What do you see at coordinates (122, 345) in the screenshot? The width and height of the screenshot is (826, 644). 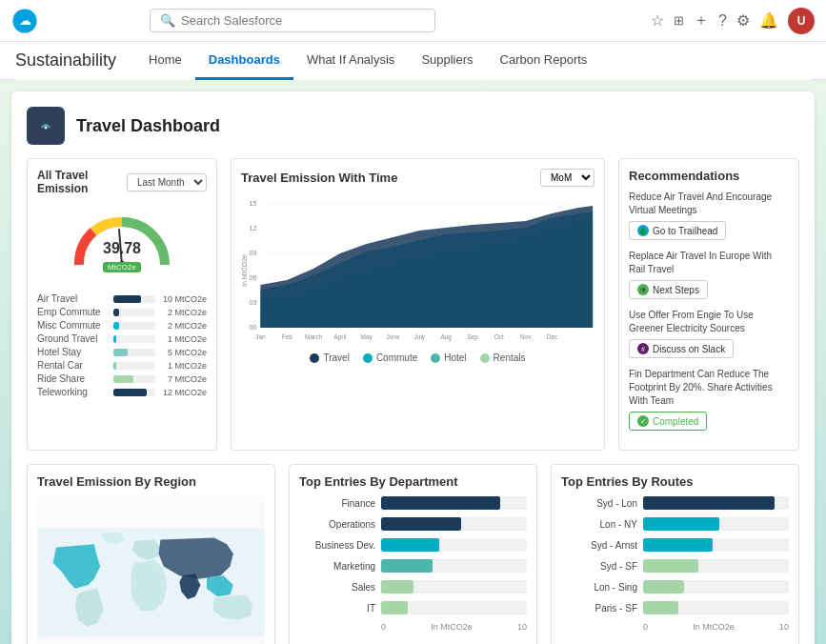 I see `emission-rows: Air Travel 10 MtCO2e Emp Commute 2 MtCO2…` at bounding box center [122, 345].